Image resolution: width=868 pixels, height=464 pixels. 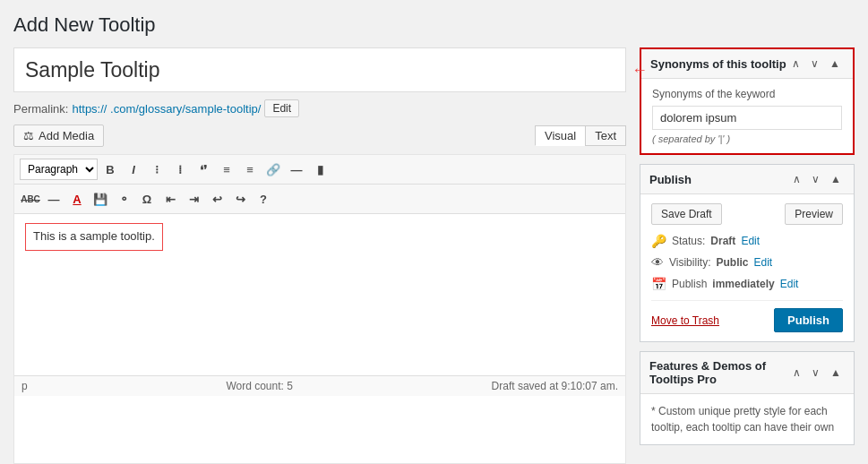 What do you see at coordinates (763, 262) in the screenshot?
I see `visibility-edit-link: Edit` at bounding box center [763, 262].